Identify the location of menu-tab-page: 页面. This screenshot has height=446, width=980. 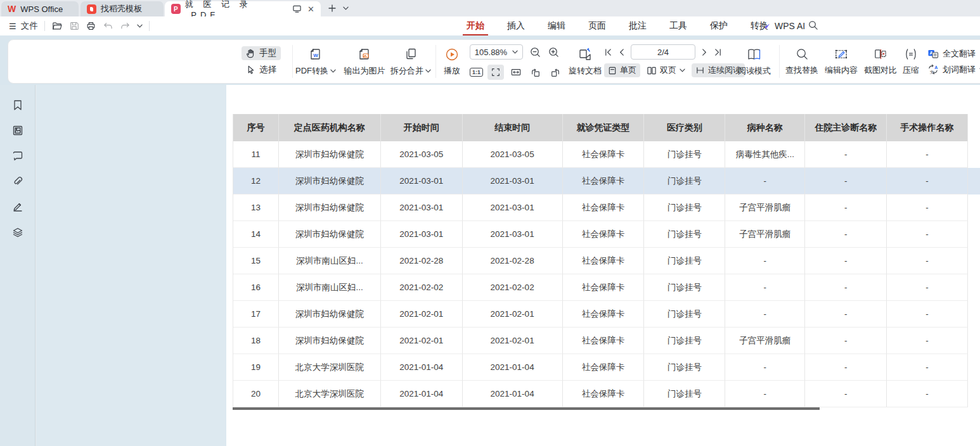
(597, 26).